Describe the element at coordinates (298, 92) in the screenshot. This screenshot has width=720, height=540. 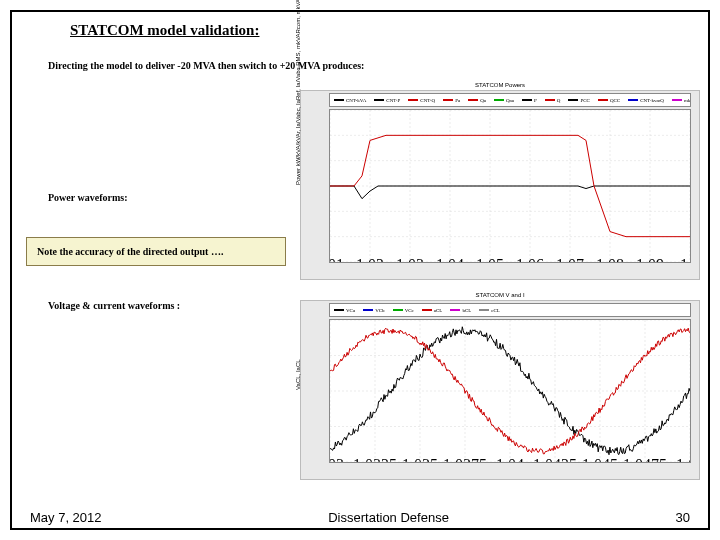
I see `power-chart-ylabel: Power kW/kVA/kVAr, Ia/Vabc, IaRef, Ia/Va…` at that location.